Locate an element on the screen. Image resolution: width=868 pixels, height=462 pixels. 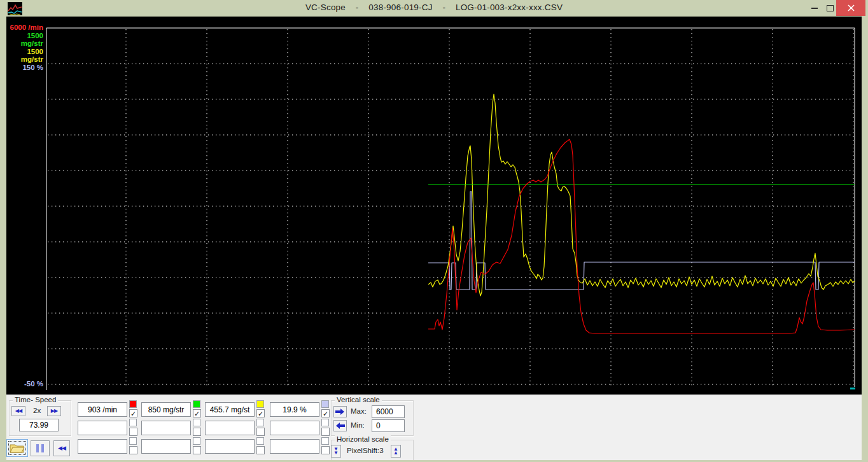
close-icon is located at coordinates (851, 8).